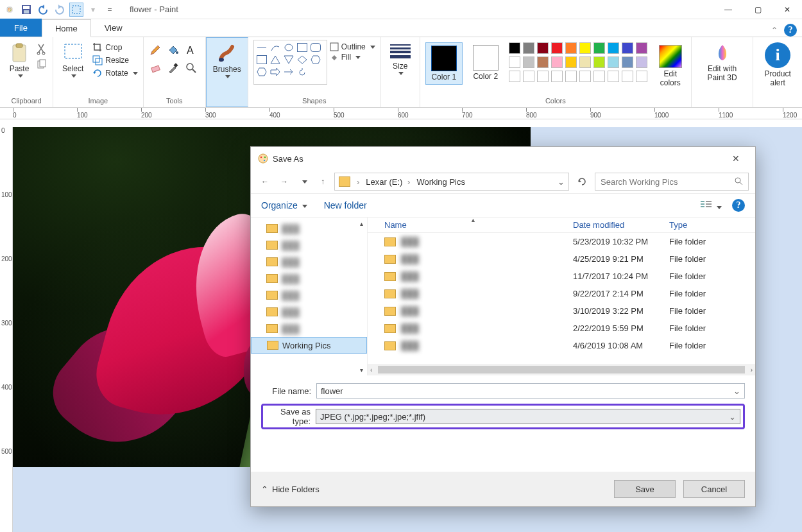 Image resolution: width=802 pixels, height=532 pixels. Describe the element at coordinates (345, 205) in the screenshot. I see `newfolder-button: New folder` at that location.